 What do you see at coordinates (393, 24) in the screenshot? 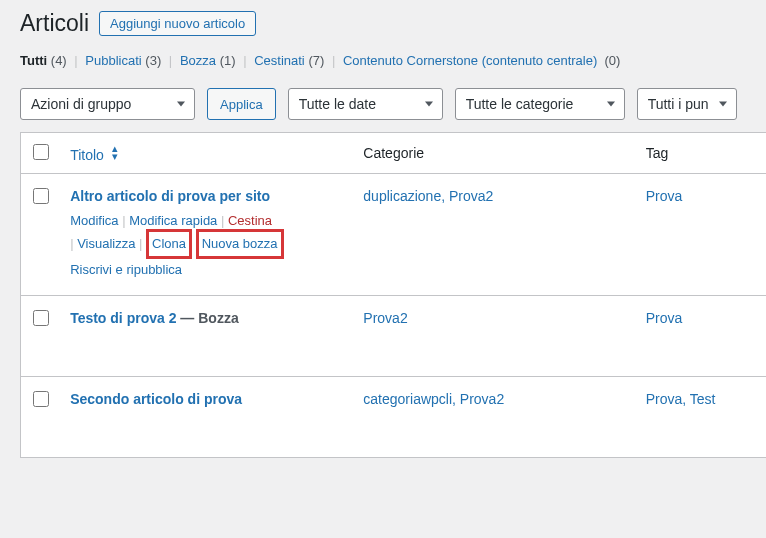
I see `page-header: Articoli Aggiungi nuovo articolo` at bounding box center [393, 24].